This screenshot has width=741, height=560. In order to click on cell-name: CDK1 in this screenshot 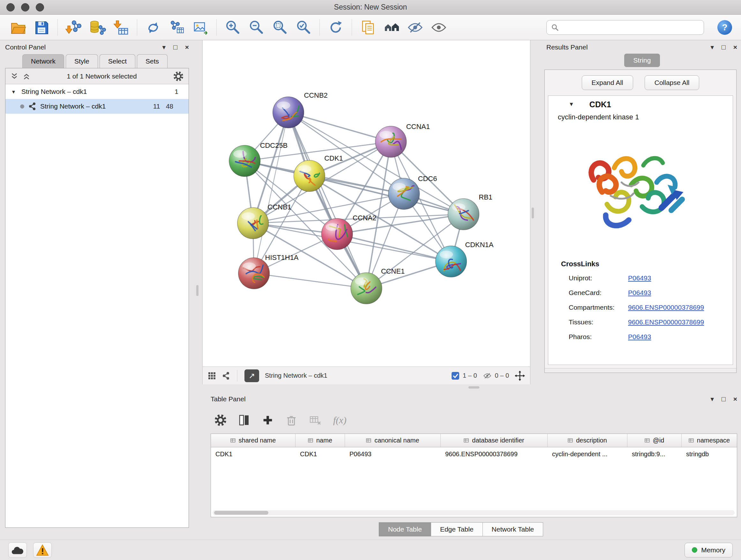, I will do `click(320, 454)`.